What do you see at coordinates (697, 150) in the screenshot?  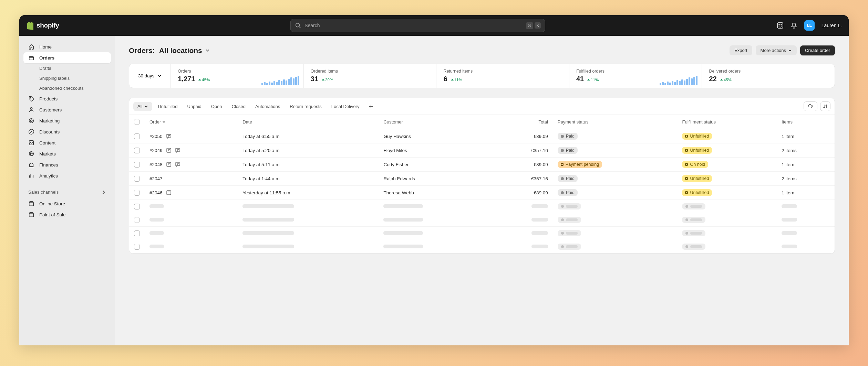 I see `fulfillment-status-badge: Unfulfilled` at bounding box center [697, 150].